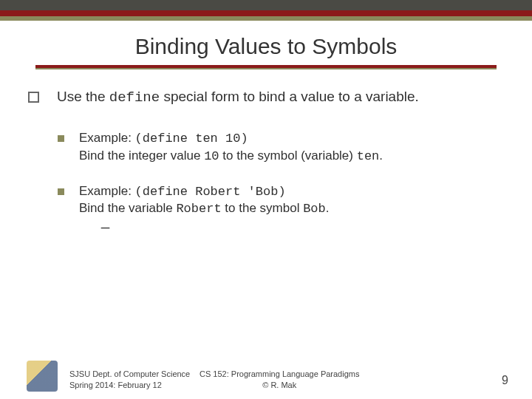 The width and height of the screenshot is (532, 399). What do you see at coordinates (127, 208) in the screenshot?
I see `ex2-desc-pre: Bind the variable` at bounding box center [127, 208].